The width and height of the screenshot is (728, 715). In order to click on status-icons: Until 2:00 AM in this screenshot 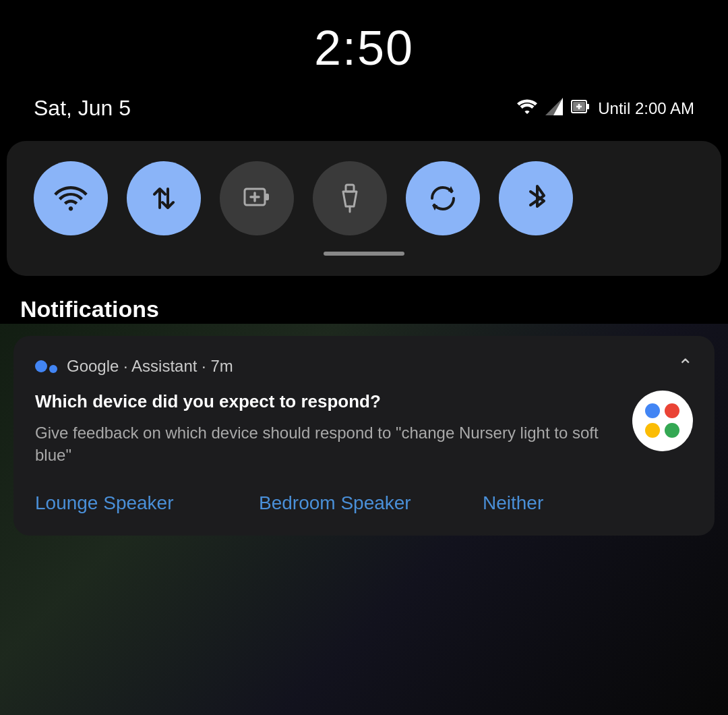, I will do `click(605, 109)`.